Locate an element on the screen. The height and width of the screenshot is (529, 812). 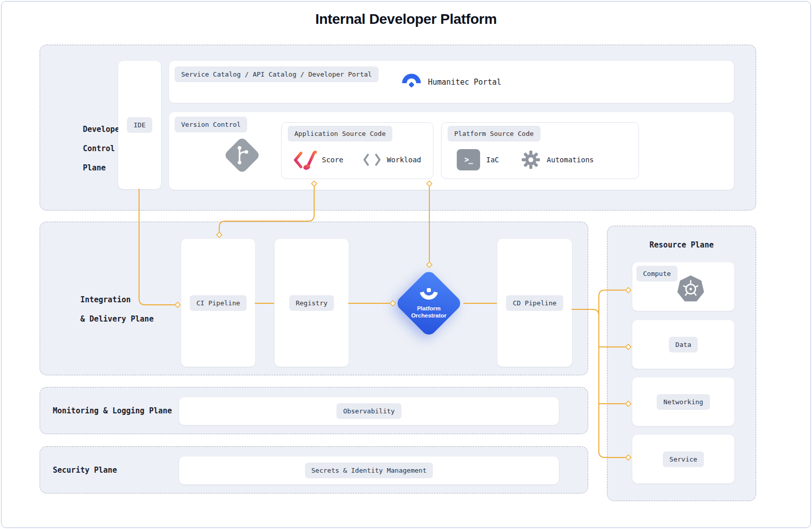
observability-box: Observability is located at coordinates (369, 411).